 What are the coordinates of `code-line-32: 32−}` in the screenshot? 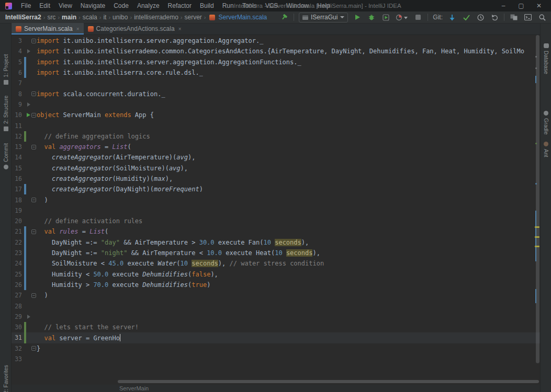 It's located at (276, 349).